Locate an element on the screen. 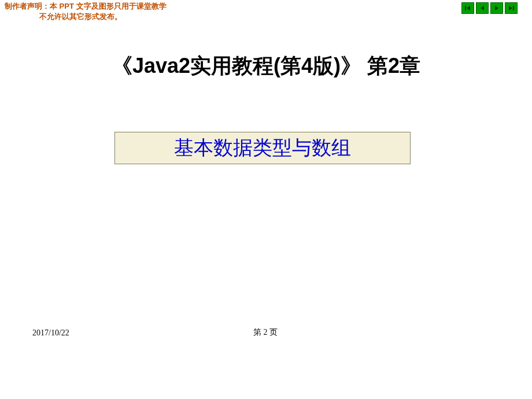 This screenshot has height=399, width=532. disclaimer-line1: 制作者声明：本 PPT 文字及图形只用于课堂教学 is located at coordinates (86, 6).